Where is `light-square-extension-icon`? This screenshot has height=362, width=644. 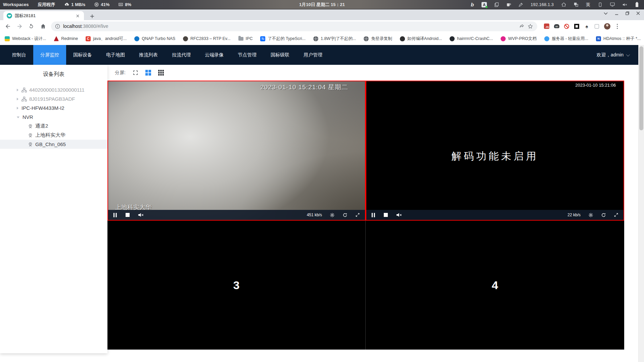
light-square-extension-icon is located at coordinates (597, 26).